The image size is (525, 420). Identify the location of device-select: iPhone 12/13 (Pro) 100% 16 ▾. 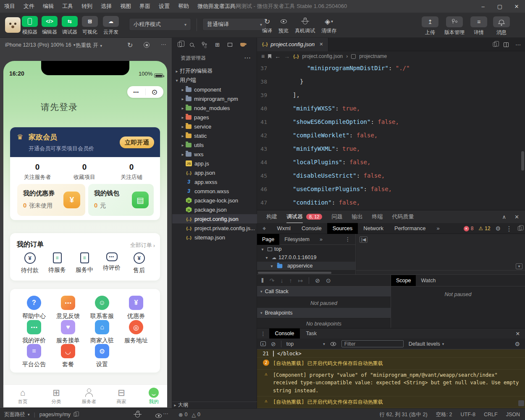
(40, 45).